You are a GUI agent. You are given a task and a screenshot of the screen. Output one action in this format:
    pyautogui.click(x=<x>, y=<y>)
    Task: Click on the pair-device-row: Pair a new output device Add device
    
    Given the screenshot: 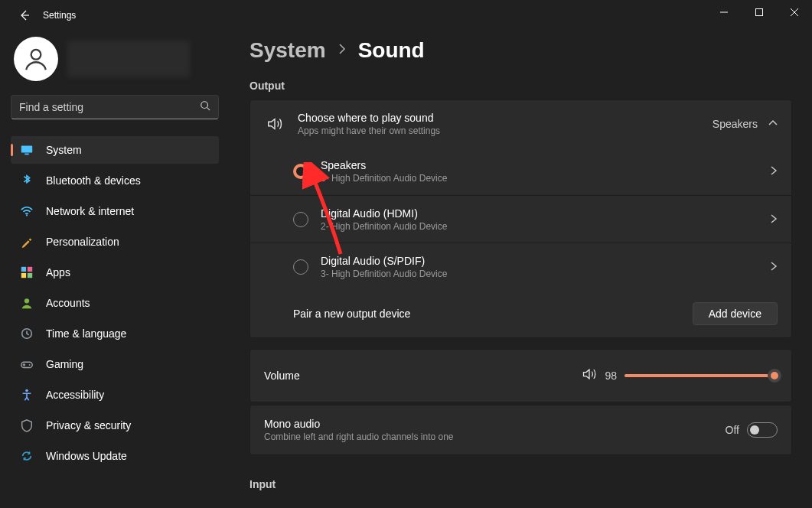 What is the action you would take?
    pyautogui.click(x=520, y=314)
    